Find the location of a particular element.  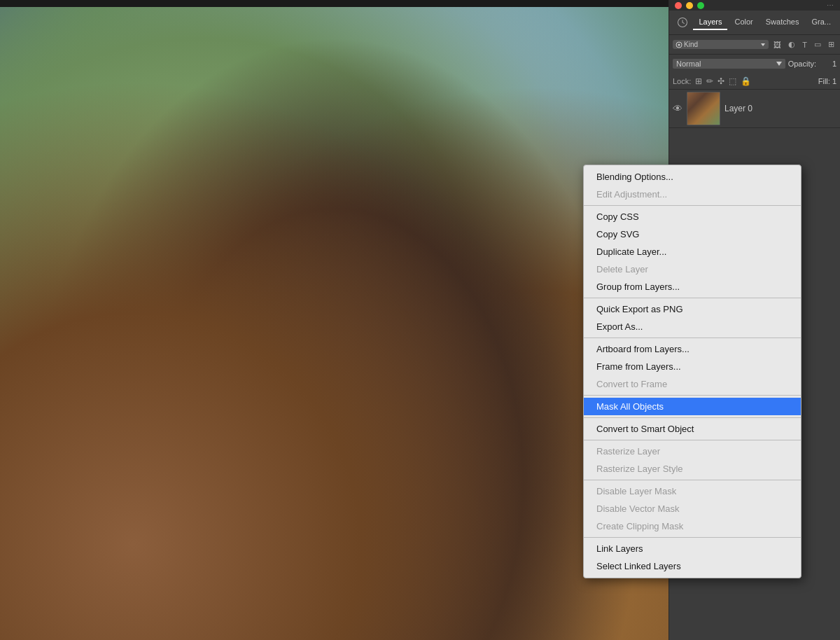

maximize-button is located at coordinates (701, 6).